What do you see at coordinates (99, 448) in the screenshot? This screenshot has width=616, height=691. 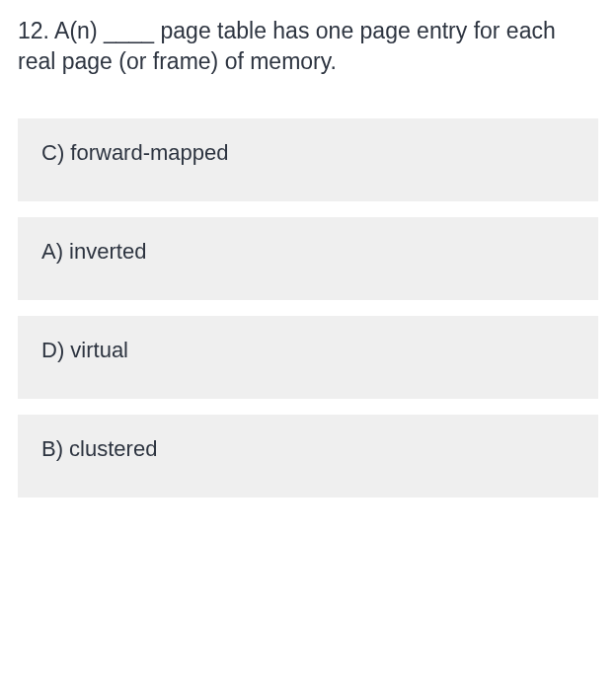 I see `option-label: B) clustered` at bounding box center [99, 448].